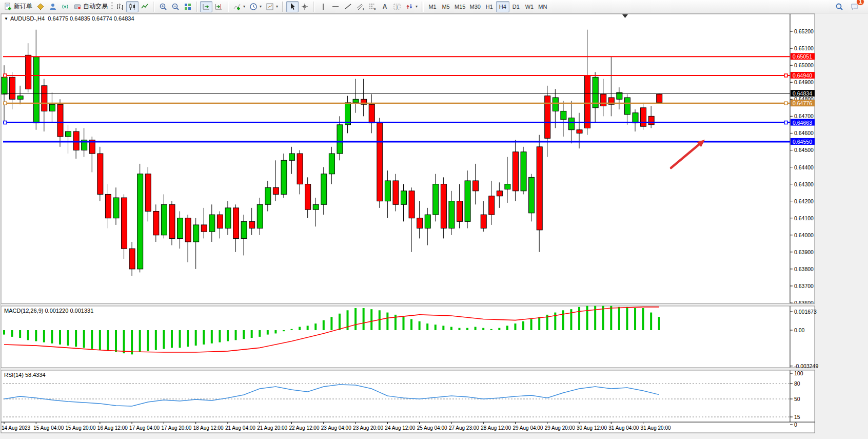 This screenshot has height=439, width=868. What do you see at coordinates (16, 428) in the screenshot?
I see `svg-text: 14 Aug 2023` at bounding box center [16, 428].